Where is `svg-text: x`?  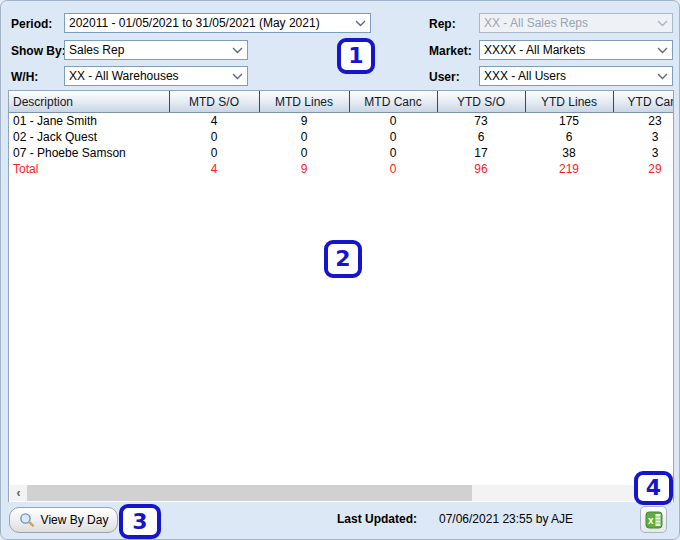
svg-text: x is located at coordinates (651, 520).